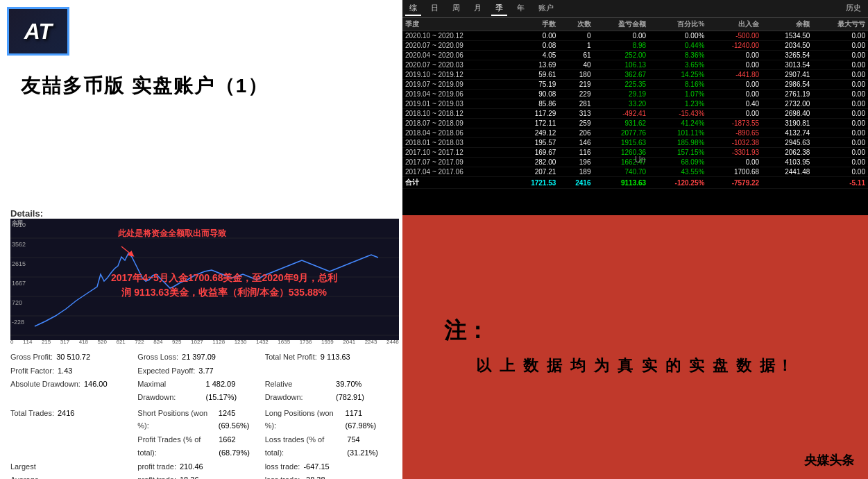 This screenshot has height=479, width=868. I want to click on logo-text: AT, so click(38, 32).